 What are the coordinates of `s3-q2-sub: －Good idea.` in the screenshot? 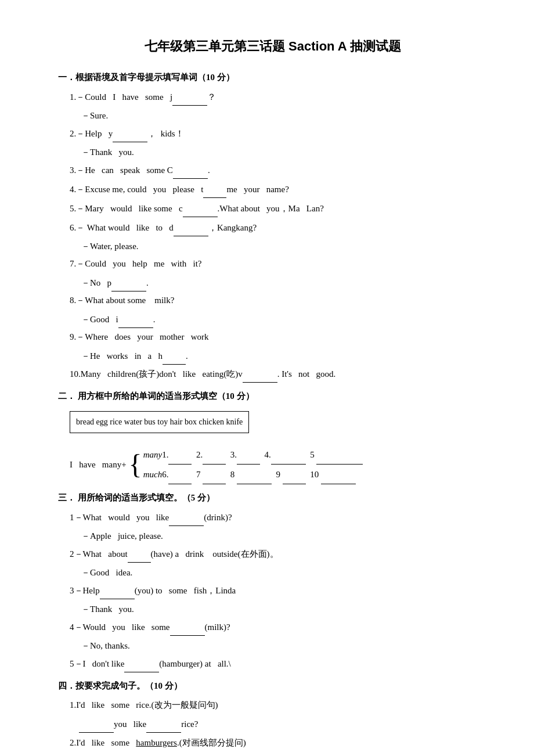 It's located at (284, 573).